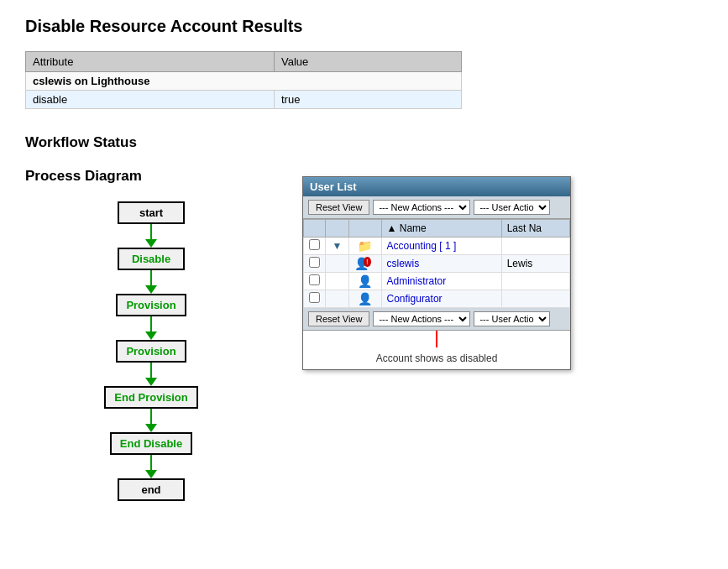  Describe the element at coordinates (437, 339) in the screenshot. I see `red-indicator-line` at that location.